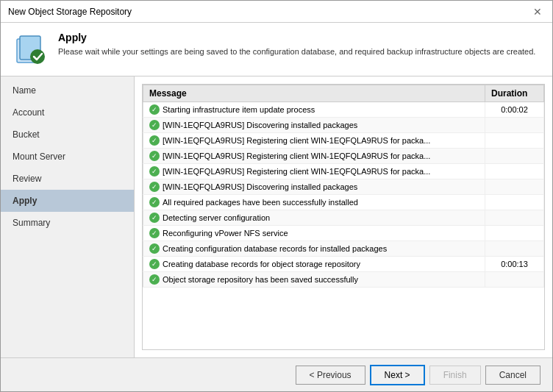 This screenshot has width=553, height=392. What do you see at coordinates (344, 218) in the screenshot?
I see `table-row: ✓Detecting server configuration` at bounding box center [344, 218].